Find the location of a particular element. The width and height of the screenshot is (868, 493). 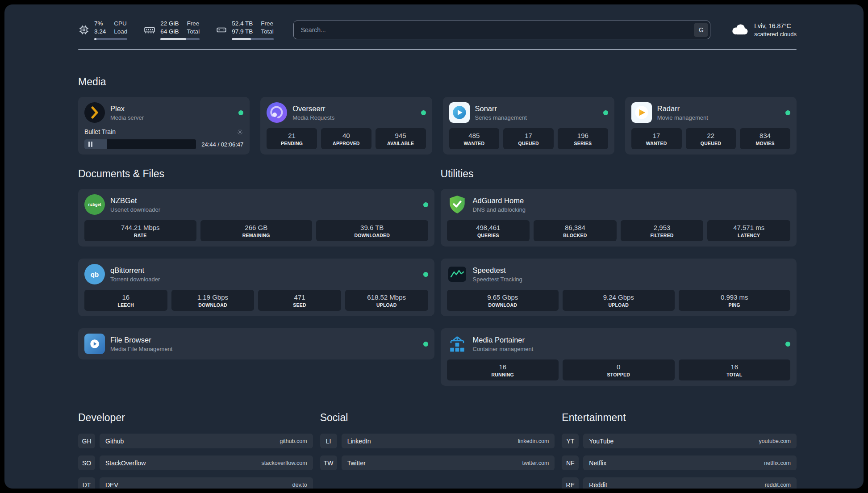

bookmark-youtube: YT YouTube youtube.com is located at coordinates (679, 441).